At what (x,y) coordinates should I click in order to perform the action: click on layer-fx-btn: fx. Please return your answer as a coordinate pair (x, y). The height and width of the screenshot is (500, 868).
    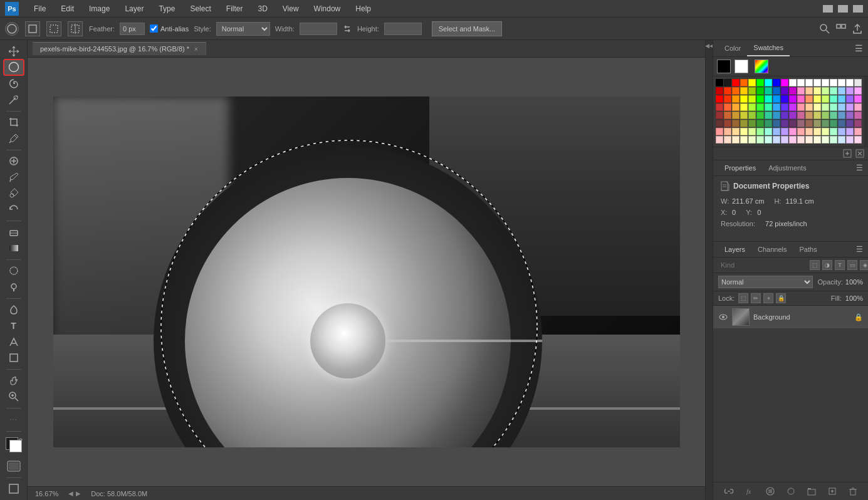
    Looking at the image, I should click on (750, 491).